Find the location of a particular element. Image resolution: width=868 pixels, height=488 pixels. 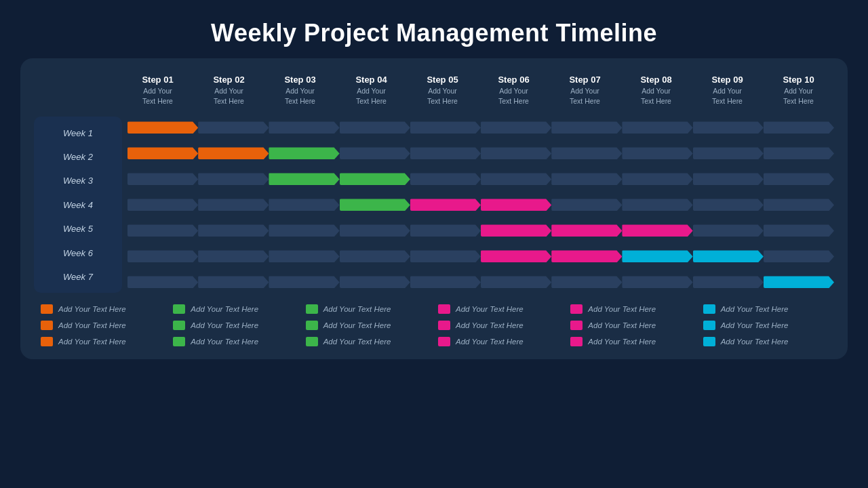

arrow-bar-r5-c8 is located at coordinates (657, 230).